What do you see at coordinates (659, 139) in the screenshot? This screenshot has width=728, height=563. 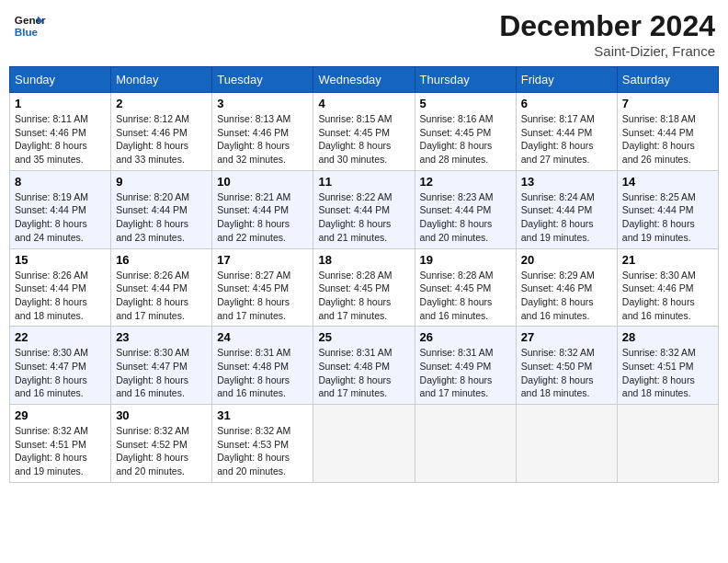 I see `cell-info: Sunrise: 8:18 AMSunset: 4:44 PMDaylight:…` at bounding box center [659, 139].